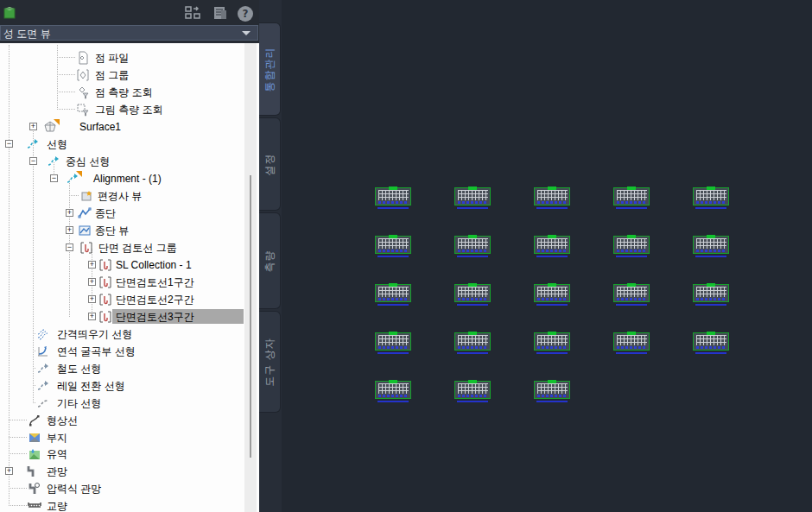 This screenshot has height=512, width=812. Describe the element at coordinates (95, 334) in the screenshot. I see `tree-item-label: 간격띄우기 선형` at that location.